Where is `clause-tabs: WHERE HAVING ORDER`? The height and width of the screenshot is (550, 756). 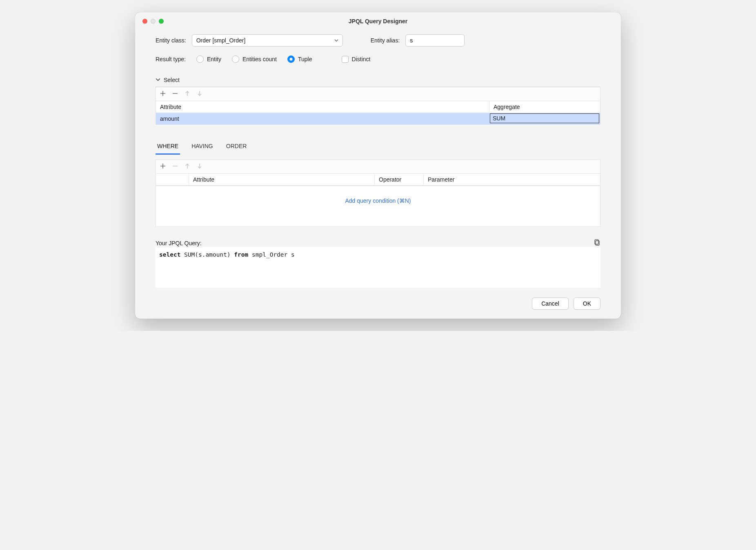
clause-tabs: WHERE HAVING ORDER is located at coordinates (378, 148).